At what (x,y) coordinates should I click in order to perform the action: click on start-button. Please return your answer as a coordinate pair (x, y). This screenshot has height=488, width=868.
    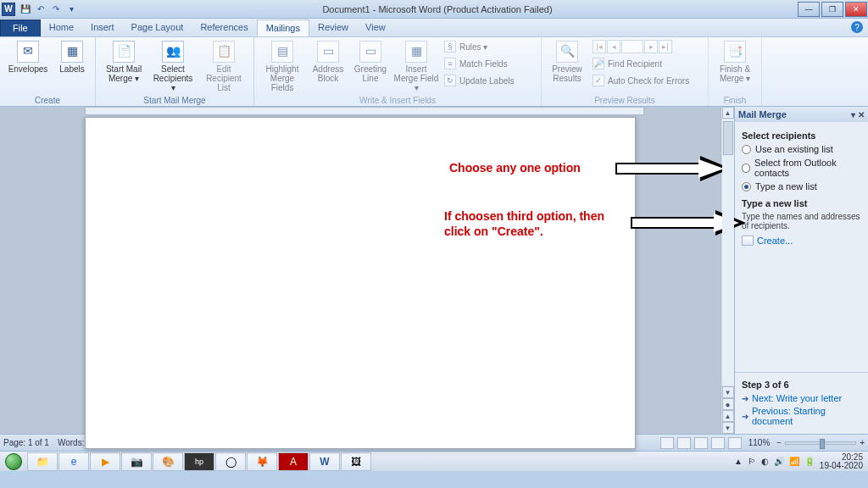
    Looking at the image, I should click on (14, 462).